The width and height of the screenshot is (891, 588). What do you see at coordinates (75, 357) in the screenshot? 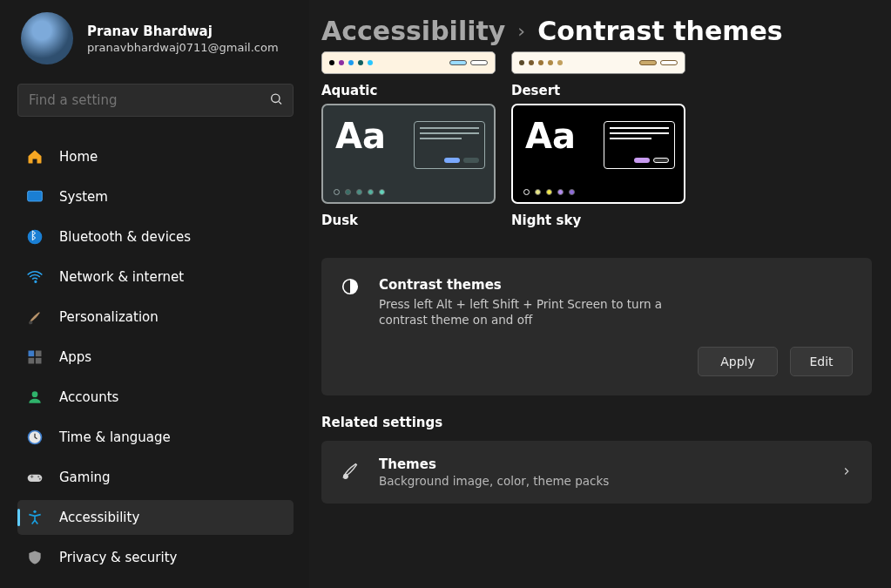
I see `sidebar-item-label: Apps` at bounding box center [75, 357].